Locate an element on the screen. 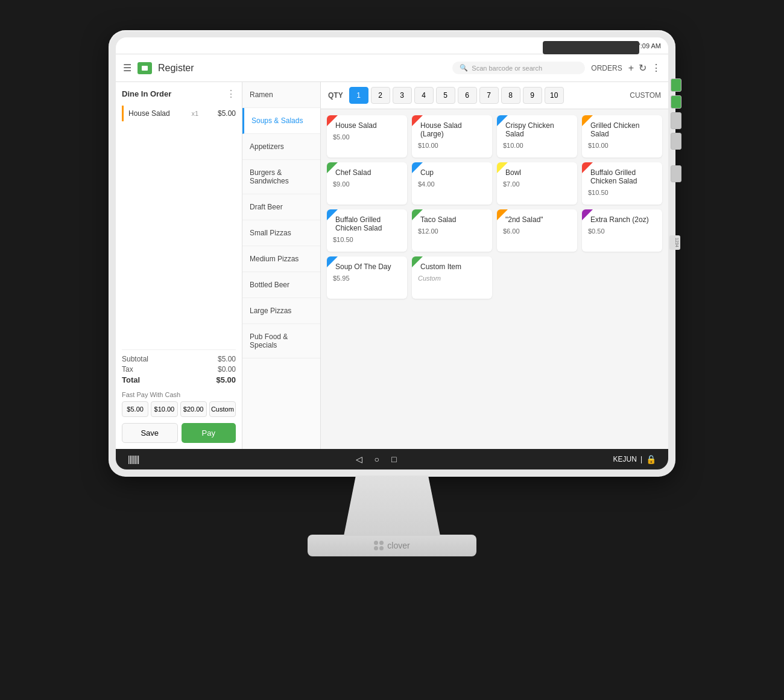  tax-value: $0.00 is located at coordinates (227, 369).